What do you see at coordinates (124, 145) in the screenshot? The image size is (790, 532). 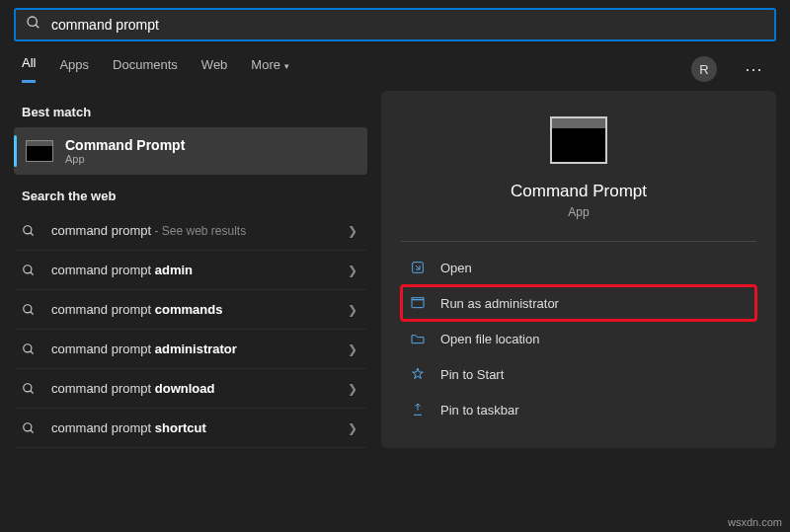 I see `best-match-title: Command Prompt` at bounding box center [124, 145].